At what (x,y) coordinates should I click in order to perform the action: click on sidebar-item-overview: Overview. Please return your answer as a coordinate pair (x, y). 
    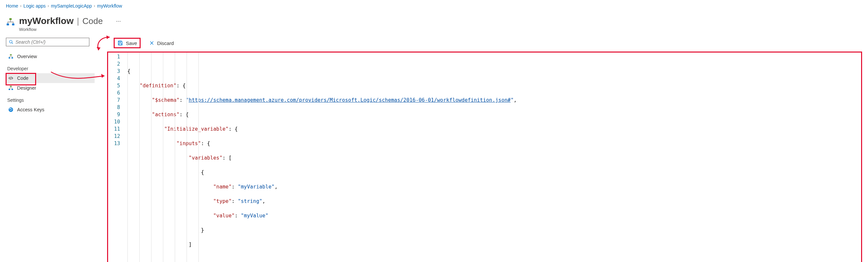
    Looking at the image, I should click on (51, 57).